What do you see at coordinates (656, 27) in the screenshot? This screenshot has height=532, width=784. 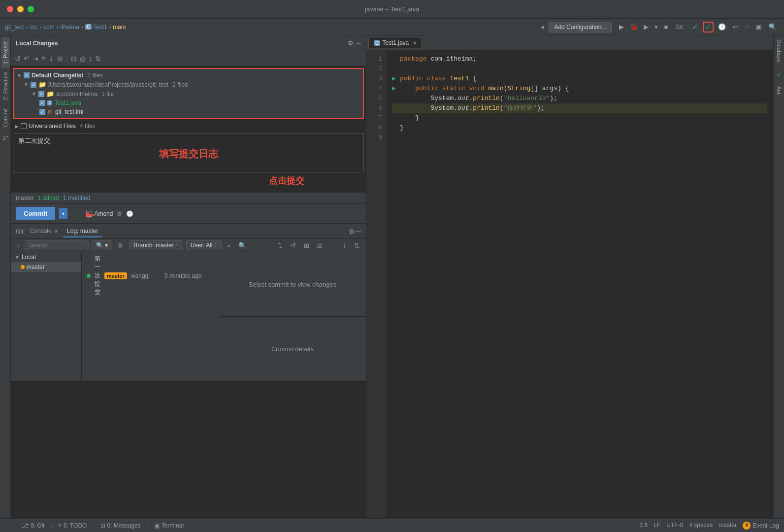 I see `dropdown-button: ▾` at bounding box center [656, 27].